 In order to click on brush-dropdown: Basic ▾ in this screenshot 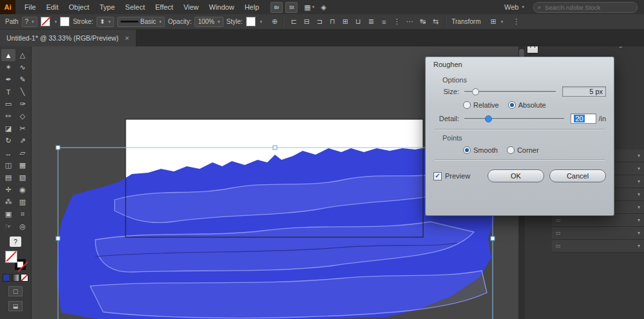, I will do `click(141, 22)`.